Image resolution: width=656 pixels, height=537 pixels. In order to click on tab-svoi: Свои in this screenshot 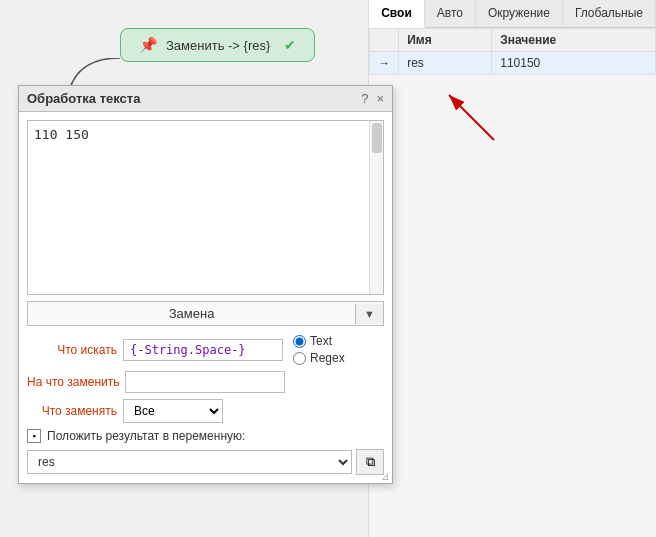, I will do `click(397, 14)`.